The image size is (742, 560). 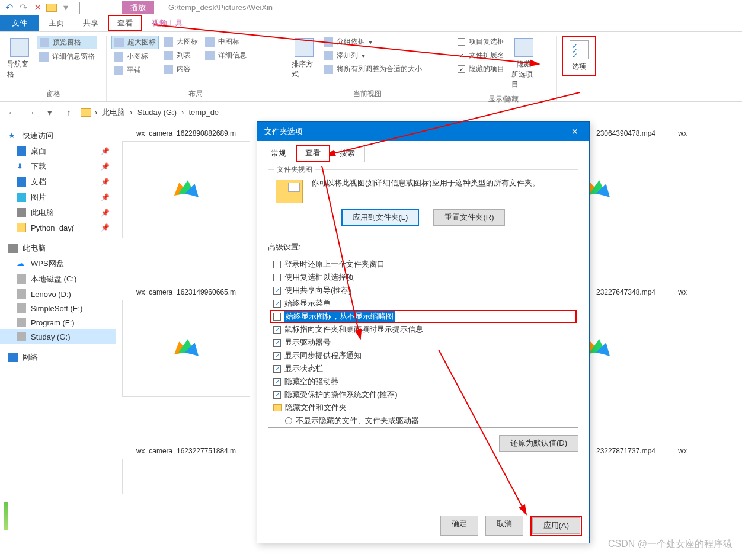 I want to click on content-button: 内容, so click(x=181, y=69).